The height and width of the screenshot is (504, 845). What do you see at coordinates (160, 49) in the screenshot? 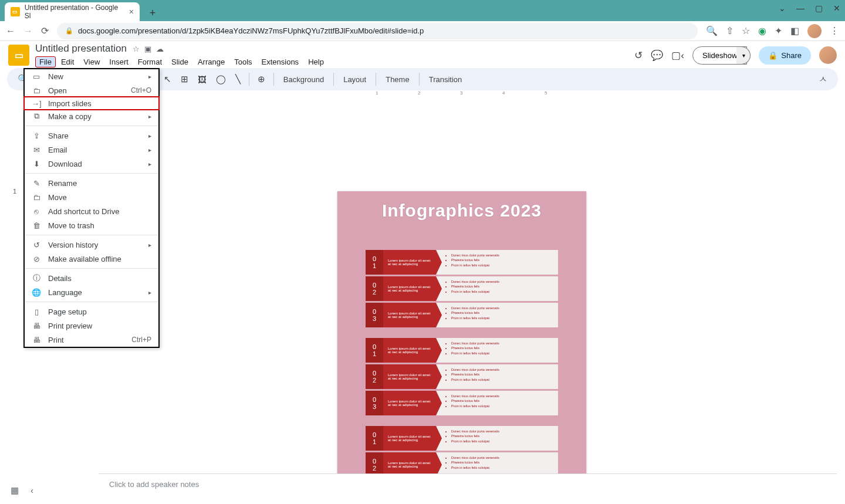
I see `cloud-status-icon: ☁` at bounding box center [160, 49].